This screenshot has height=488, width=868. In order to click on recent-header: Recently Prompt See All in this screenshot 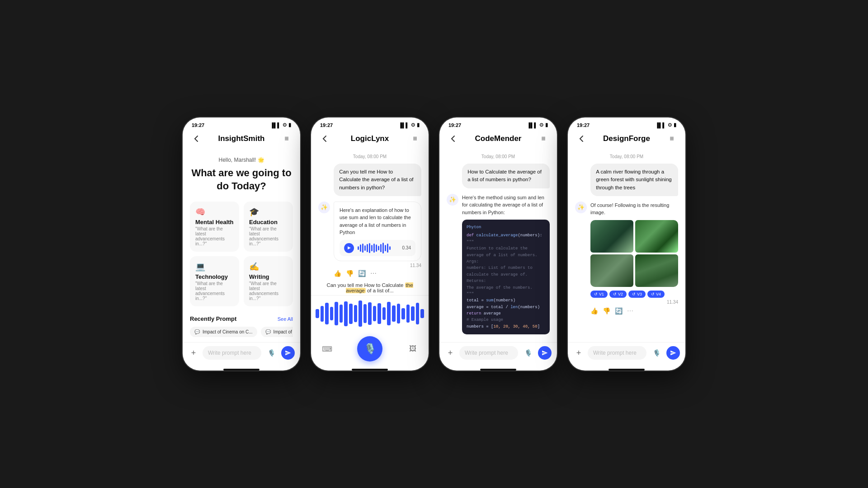, I will do `click(241, 319)`.